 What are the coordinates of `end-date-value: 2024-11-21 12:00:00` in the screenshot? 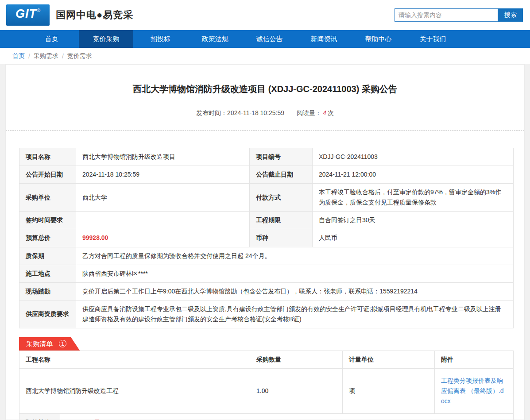 It's located at (413, 175).